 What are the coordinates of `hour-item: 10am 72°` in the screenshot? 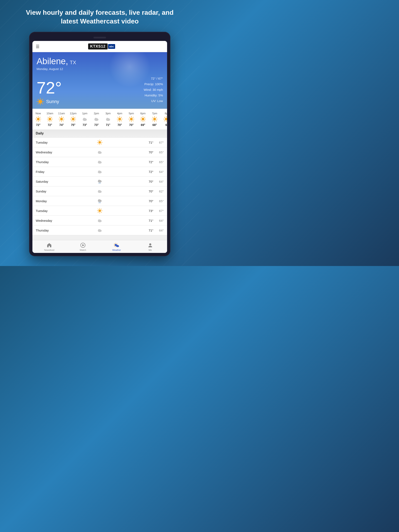 It's located at (50, 119).